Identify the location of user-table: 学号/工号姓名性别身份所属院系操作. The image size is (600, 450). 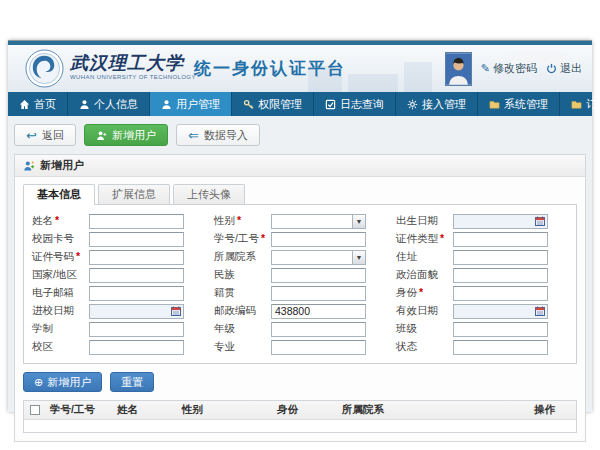
(300, 416).